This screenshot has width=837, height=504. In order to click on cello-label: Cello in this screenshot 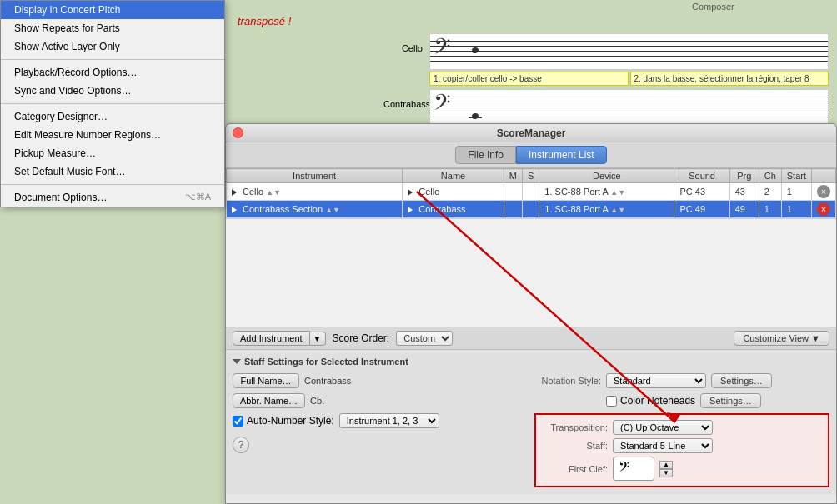, I will do `click(407, 43)`.